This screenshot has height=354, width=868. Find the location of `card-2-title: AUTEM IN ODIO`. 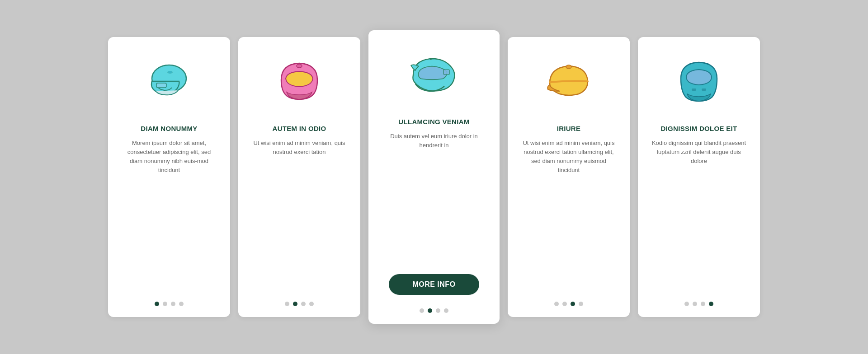

card-2-title: AUTEM IN ODIO is located at coordinates (299, 128).